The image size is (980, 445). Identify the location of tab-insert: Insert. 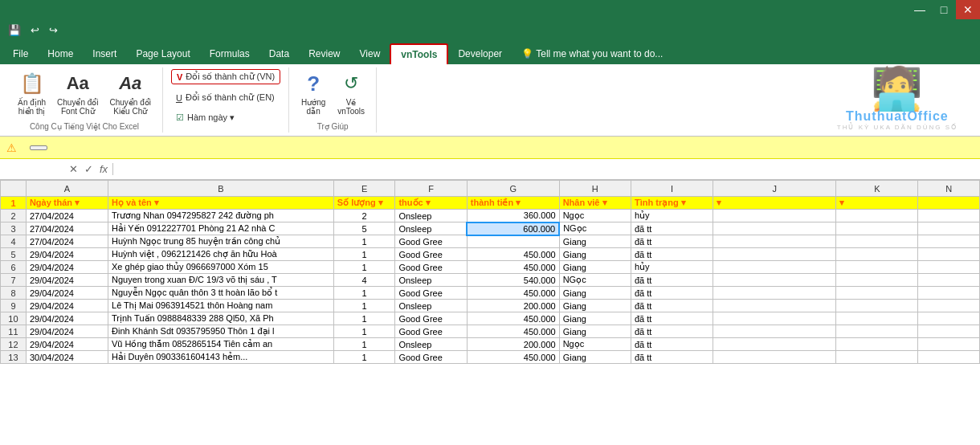
(104, 54).